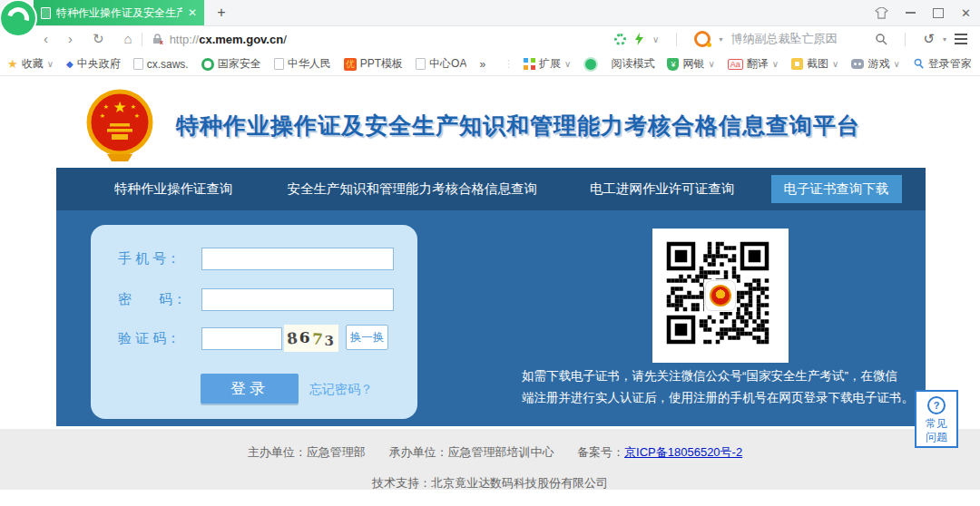 The width and height of the screenshot is (980, 506). I want to click on gamepad-icon, so click(858, 63).